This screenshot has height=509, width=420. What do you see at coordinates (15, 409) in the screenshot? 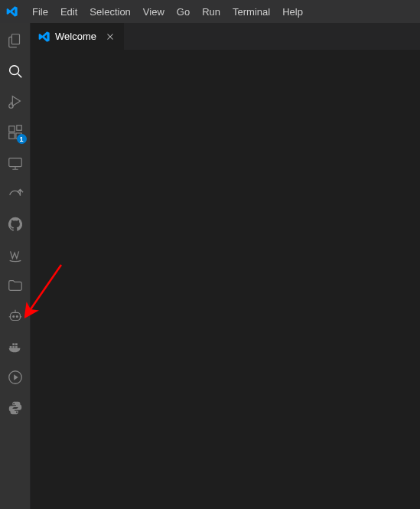
I see `activity-python` at bounding box center [15, 409].